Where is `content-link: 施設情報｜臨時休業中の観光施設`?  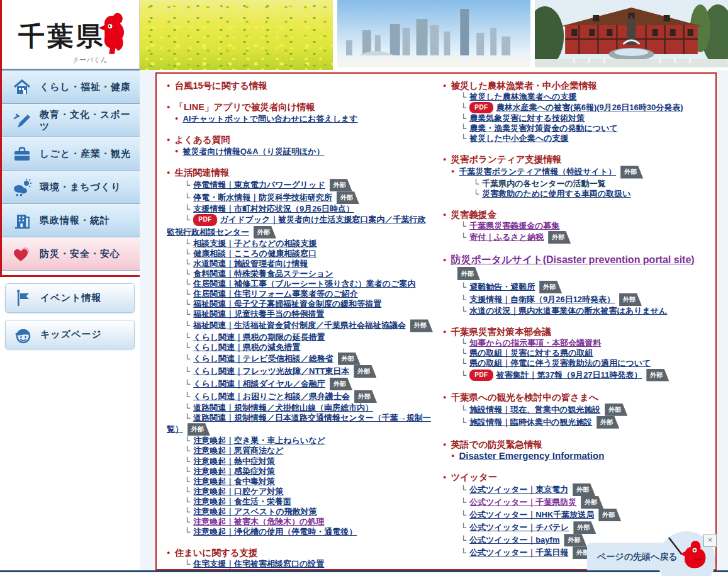 content-link: 施設情報｜臨時休業中の観光施設 is located at coordinates (531, 422).